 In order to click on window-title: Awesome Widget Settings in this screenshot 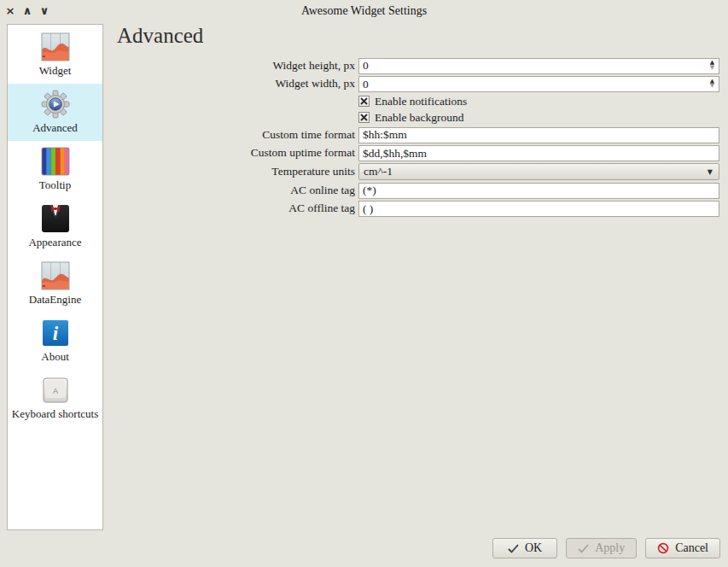, I will do `click(364, 9)`.